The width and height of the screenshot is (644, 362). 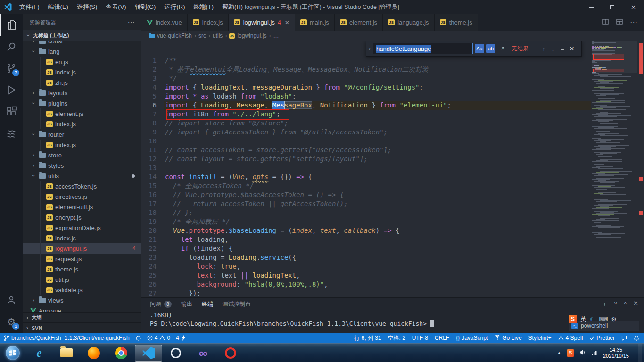 I want to click on hidden-icons-chevron: ▲, so click(x=559, y=353).